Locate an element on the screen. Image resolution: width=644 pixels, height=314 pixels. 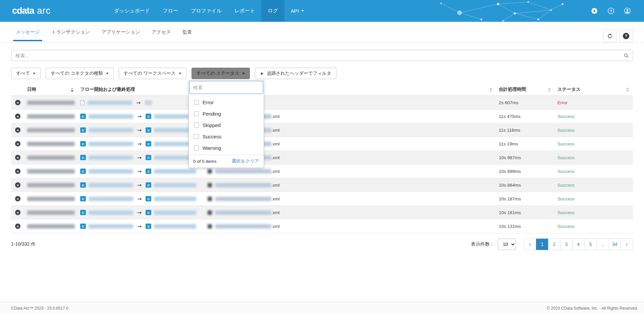
tab: トランザクション is located at coordinates (70, 32).